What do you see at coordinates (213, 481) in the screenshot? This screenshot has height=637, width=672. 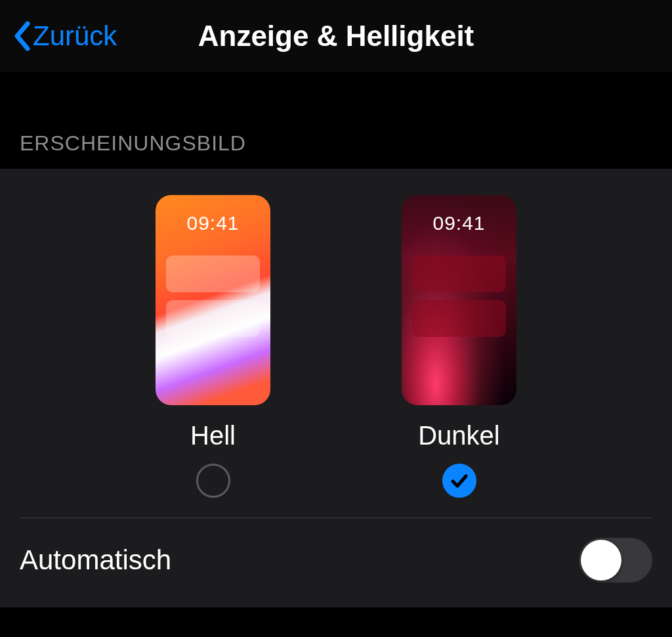 I see `radio-light` at bounding box center [213, 481].